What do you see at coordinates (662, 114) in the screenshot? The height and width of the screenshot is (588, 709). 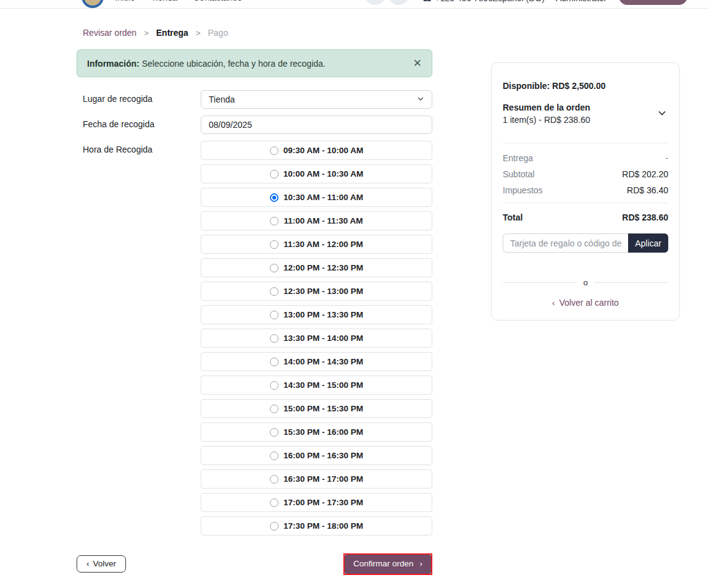 I see `summary-expand-button` at bounding box center [662, 114].